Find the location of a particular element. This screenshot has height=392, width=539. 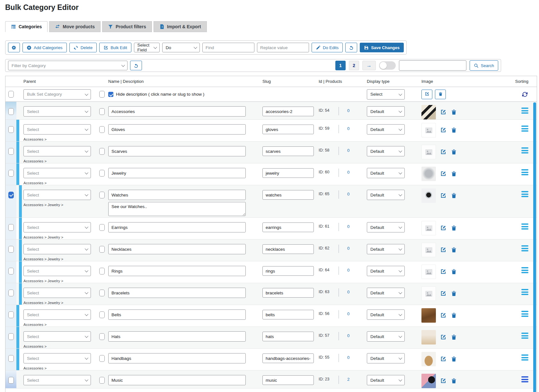

filter-by-category-select: Filter by Category is located at coordinates (68, 65).